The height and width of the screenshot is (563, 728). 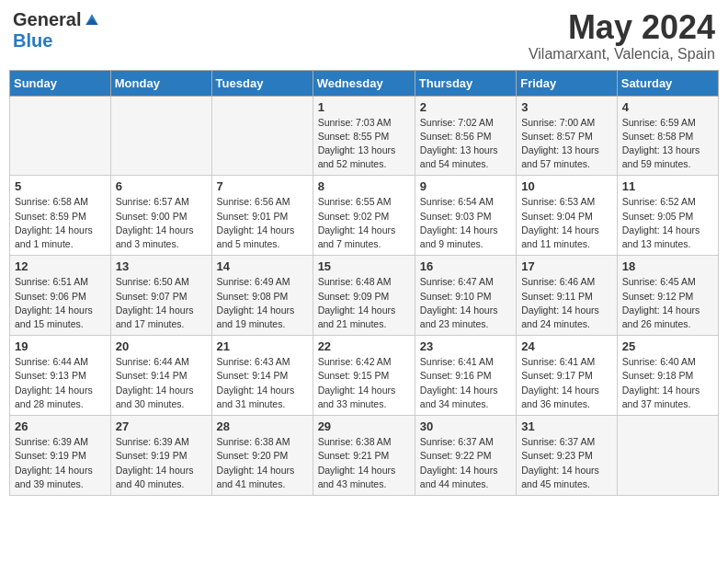 What do you see at coordinates (465, 375) in the screenshot?
I see `calendar-cell: 23Sunrise: 6:41 AMSunset: 9:16 PMDayligh…` at bounding box center [465, 375].